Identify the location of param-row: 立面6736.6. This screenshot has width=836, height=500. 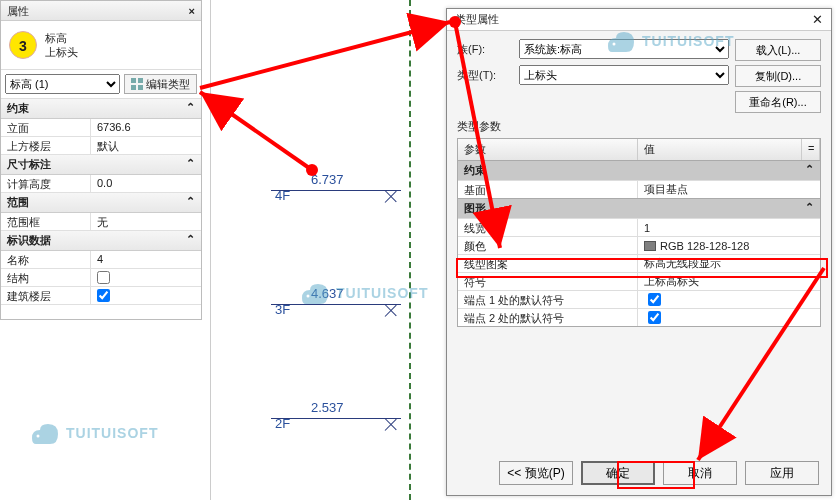
(101, 128).